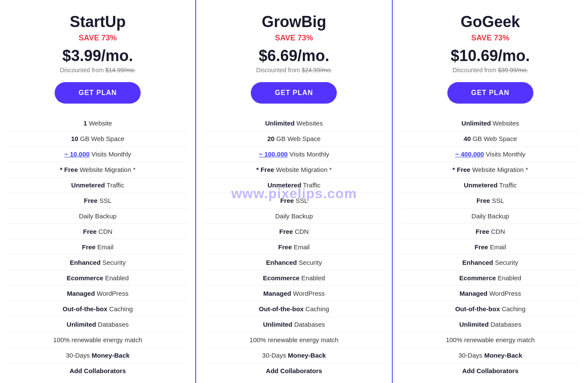 This screenshot has height=383, width=588. What do you see at coordinates (294, 22) in the screenshot?
I see `plan-name-growbig: GrowBig` at bounding box center [294, 22].